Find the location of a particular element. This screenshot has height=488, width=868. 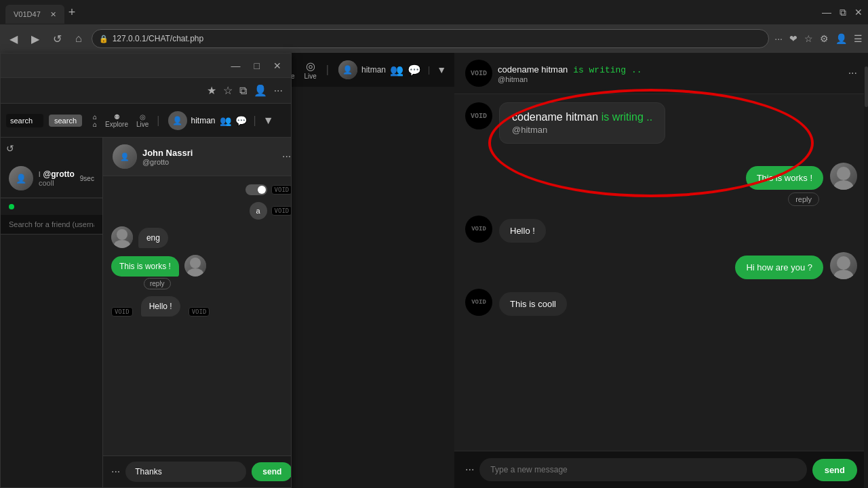

sidebar-refresh-icon: ↺ is located at coordinates (52, 148).